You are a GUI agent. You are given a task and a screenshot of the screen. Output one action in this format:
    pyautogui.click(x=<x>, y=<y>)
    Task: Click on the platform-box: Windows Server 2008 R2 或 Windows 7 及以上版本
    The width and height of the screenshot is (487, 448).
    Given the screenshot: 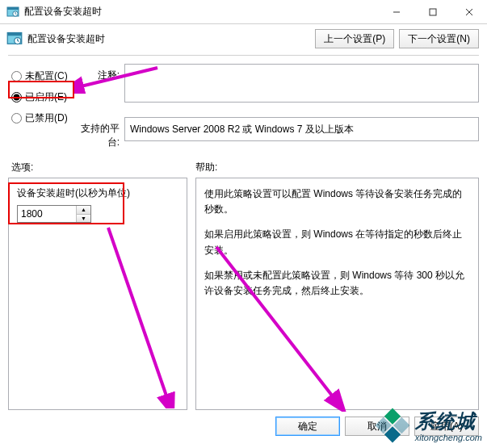 What is the action you would take?
    pyautogui.click(x=302, y=129)
    